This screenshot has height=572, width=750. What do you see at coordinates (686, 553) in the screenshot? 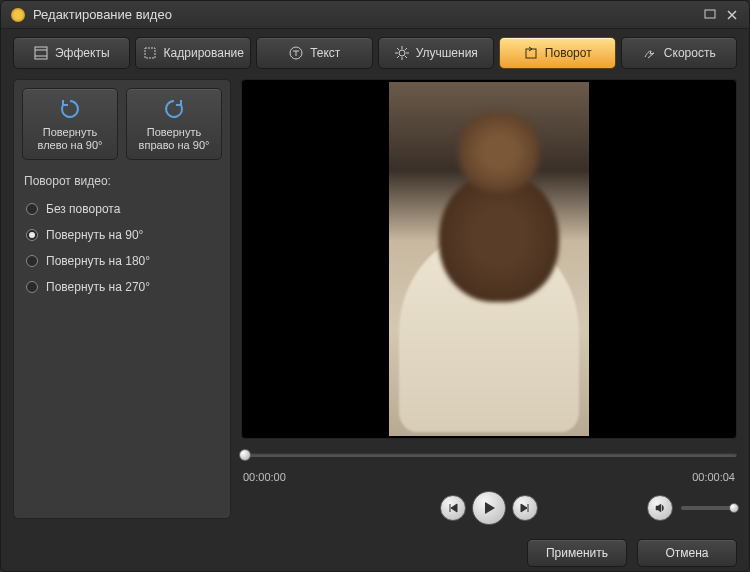
I see `cancel-label: Отмена` at bounding box center [686, 553].